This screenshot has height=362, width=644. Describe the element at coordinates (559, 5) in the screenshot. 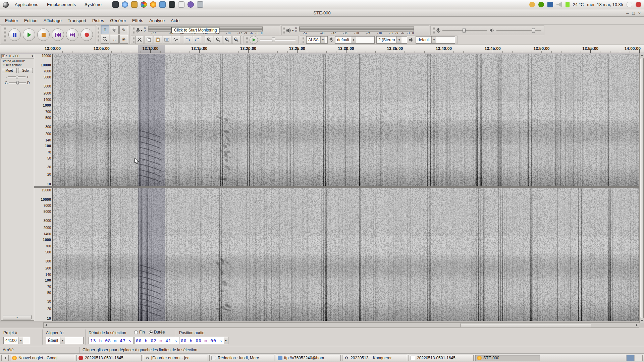

I see `volume-icon` at that location.